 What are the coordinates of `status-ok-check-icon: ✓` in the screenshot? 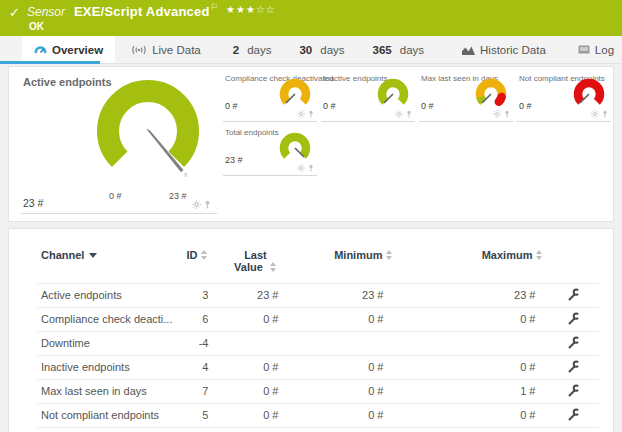 It's located at (14, 12).